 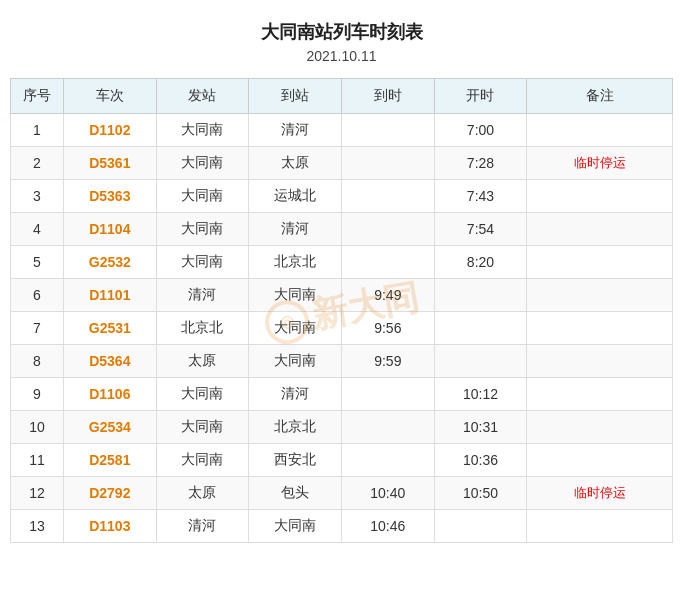 What do you see at coordinates (480, 494) in the screenshot?
I see `cell-depart: 10:50` at bounding box center [480, 494].